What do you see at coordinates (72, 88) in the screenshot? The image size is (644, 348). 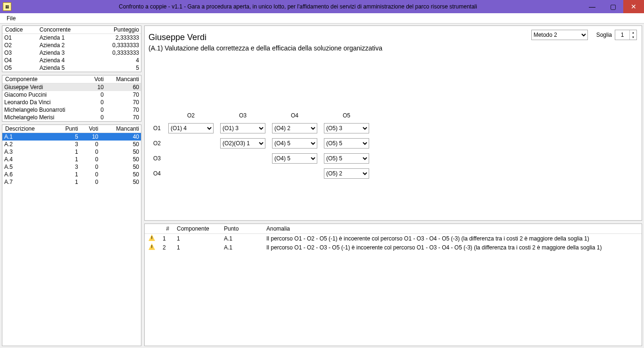 I see `table-row: Giuseppe Verdi1060` at bounding box center [72, 88].